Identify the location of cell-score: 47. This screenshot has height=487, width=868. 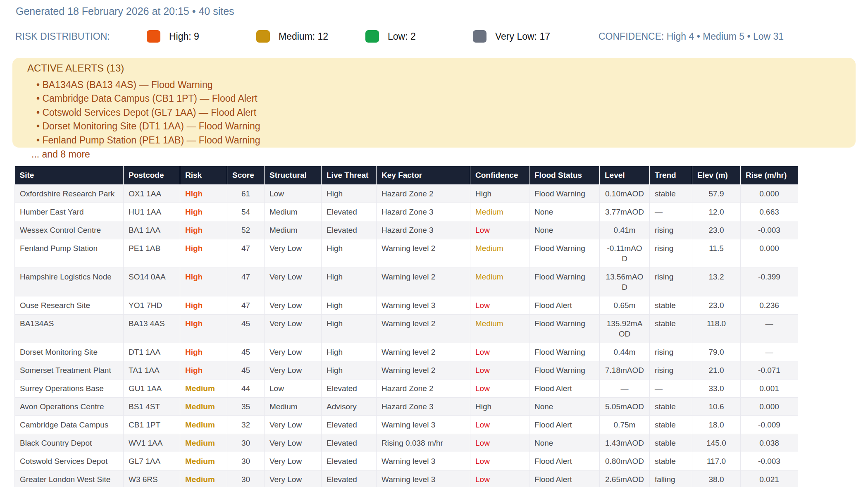
(246, 282).